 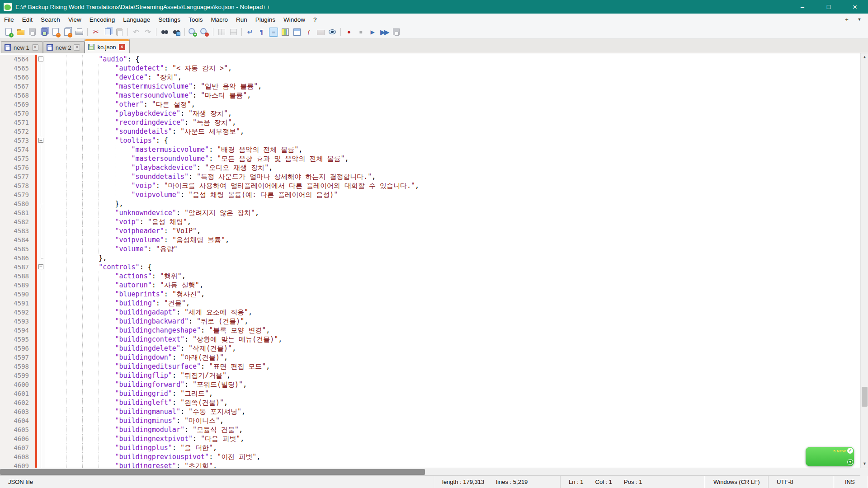 I want to click on scroll-up-icon: ▲, so click(x=864, y=57).